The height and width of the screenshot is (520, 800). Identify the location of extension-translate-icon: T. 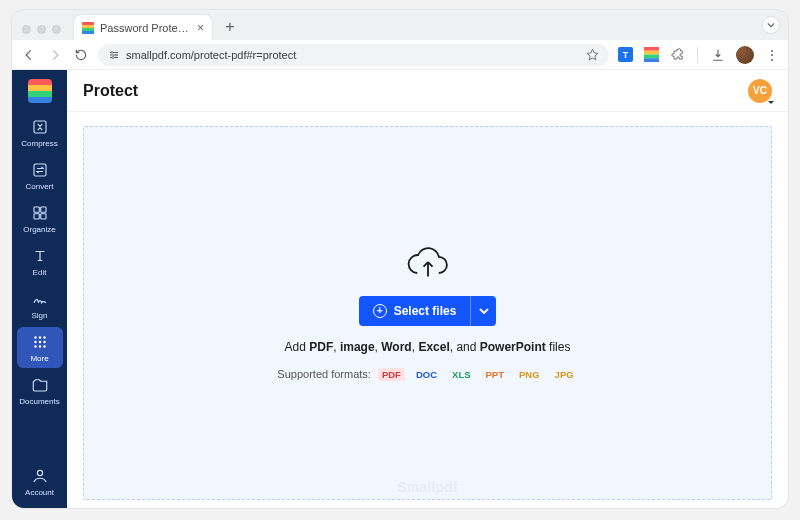
(625, 55).